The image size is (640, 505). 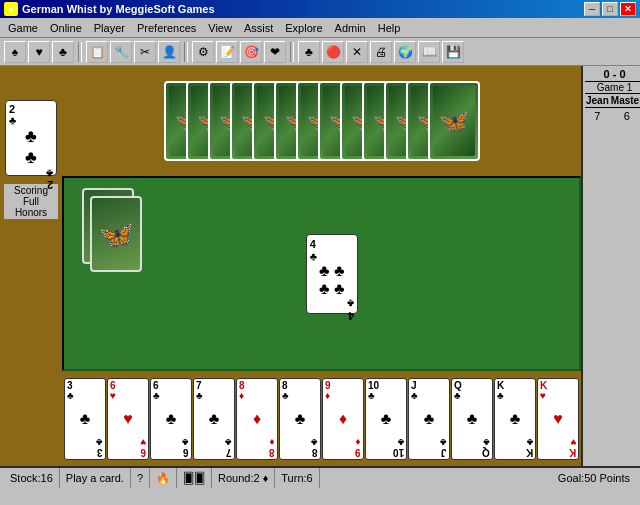 I want to click on hand-card-rank-top-1: 6♥, so click(x=113, y=391).